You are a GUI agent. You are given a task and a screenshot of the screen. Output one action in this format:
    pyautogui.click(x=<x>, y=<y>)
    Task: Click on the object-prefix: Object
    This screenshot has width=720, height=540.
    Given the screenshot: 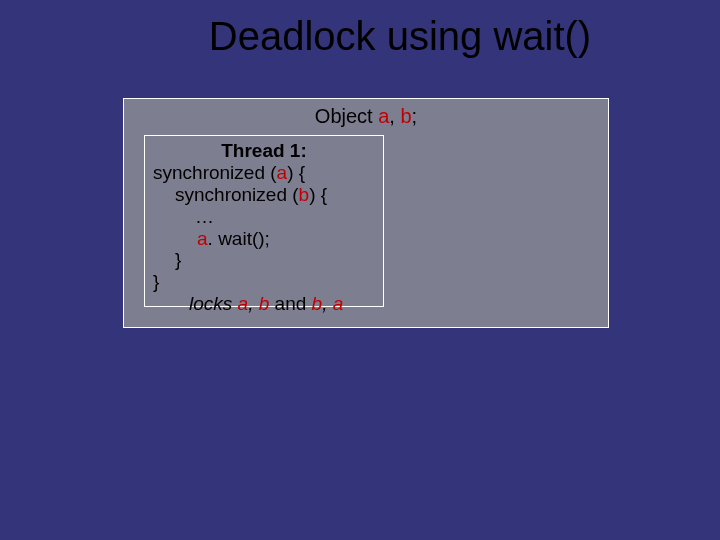 What is the action you would take?
    pyautogui.click(x=346, y=116)
    